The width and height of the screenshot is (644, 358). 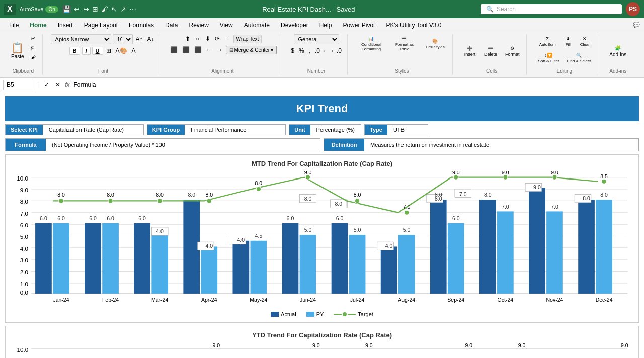 What do you see at coordinates (248, 39) in the screenshot?
I see `wrap-text-btn: Wrap Text` at bounding box center [248, 39].